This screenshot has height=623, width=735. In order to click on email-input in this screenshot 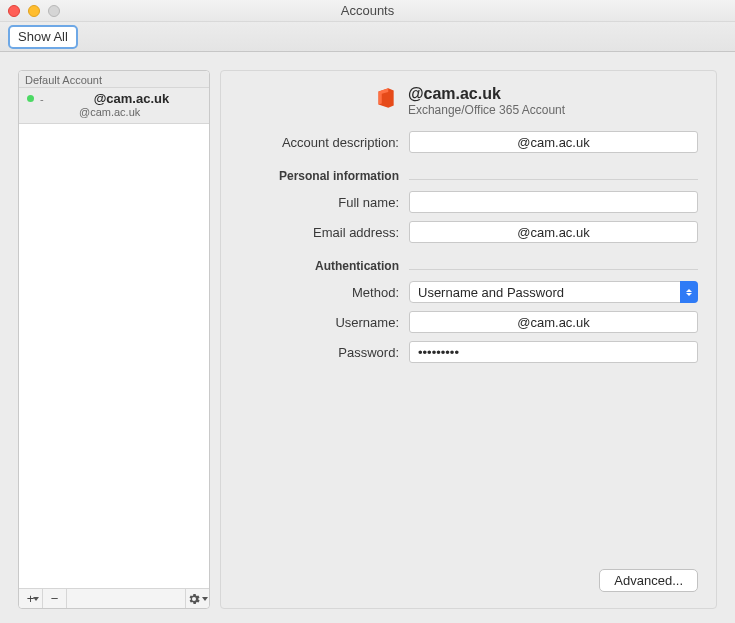, I will do `click(554, 232)`.